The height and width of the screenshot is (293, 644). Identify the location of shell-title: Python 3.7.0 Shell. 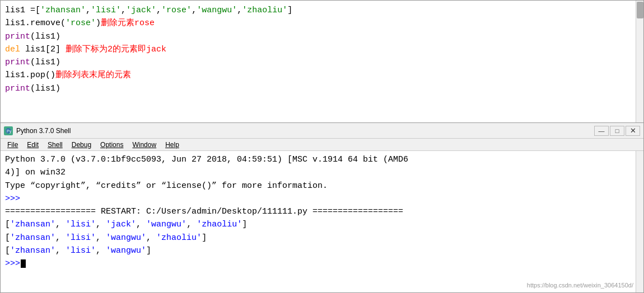
(305, 131).